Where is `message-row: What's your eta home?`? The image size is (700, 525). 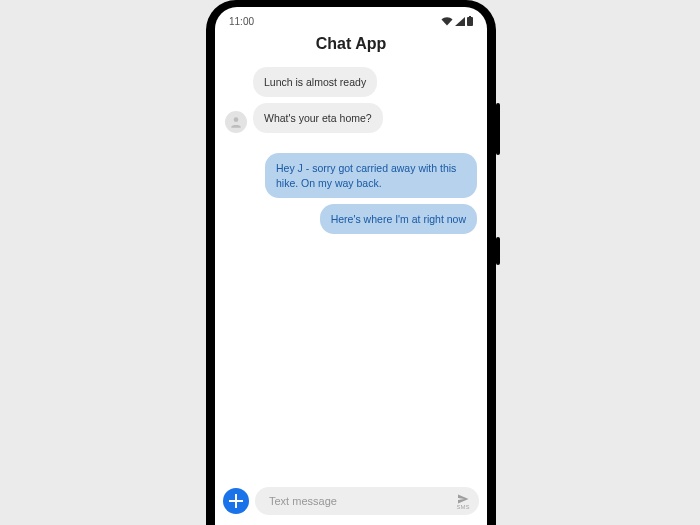 message-row: What's your eta home? is located at coordinates (351, 118).